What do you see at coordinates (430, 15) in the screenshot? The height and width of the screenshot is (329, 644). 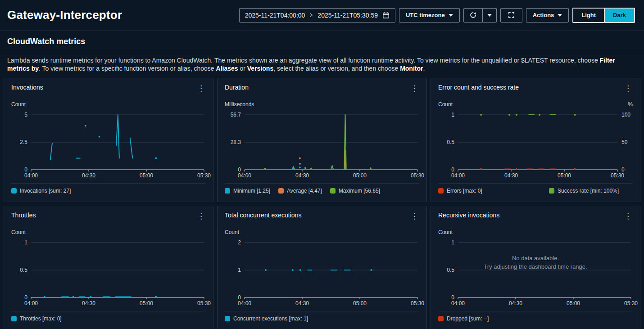 I see `timezone-dropdown: UTC timezone` at bounding box center [430, 15].